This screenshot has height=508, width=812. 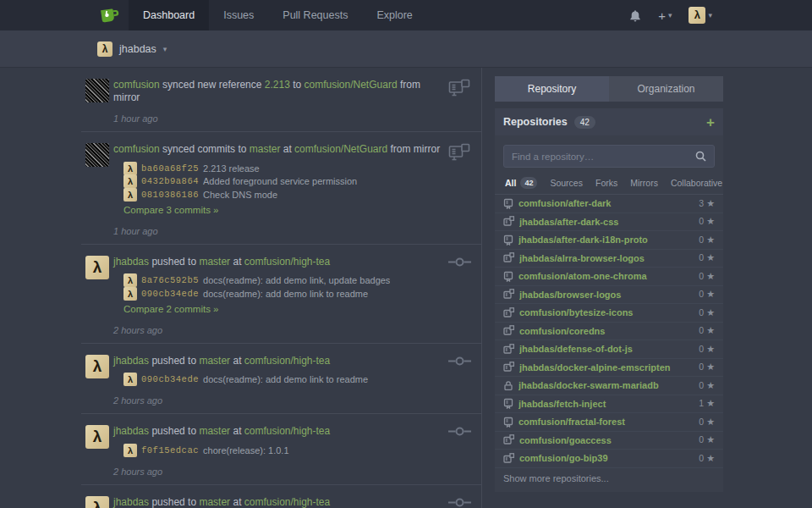 What do you see at coordinates (174, 502) in the screenshot?
I see `feed-text: pushed to` at bounding box center [174, 502].